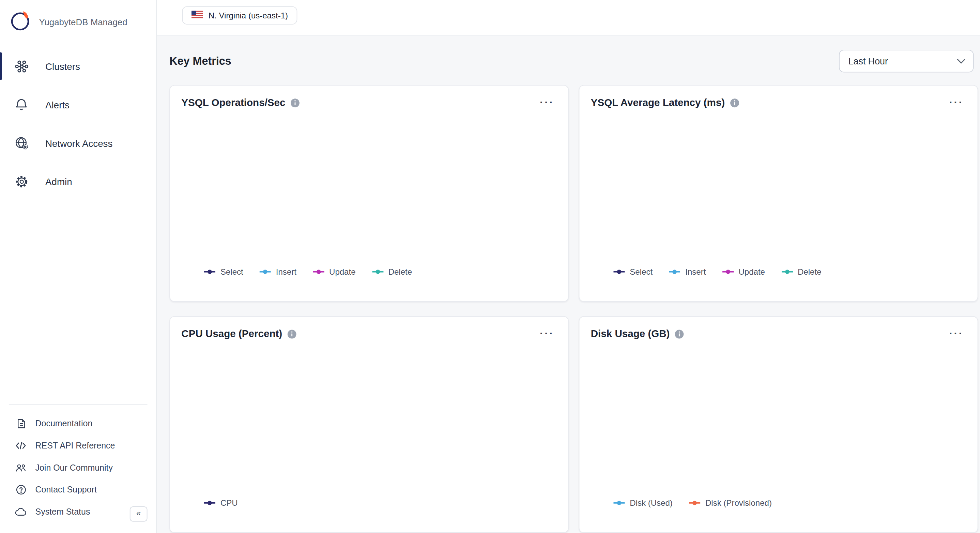 This screenshot has width=980, height=533. I want to click on sidebar-item-admin: Admin, so click(78, 182).